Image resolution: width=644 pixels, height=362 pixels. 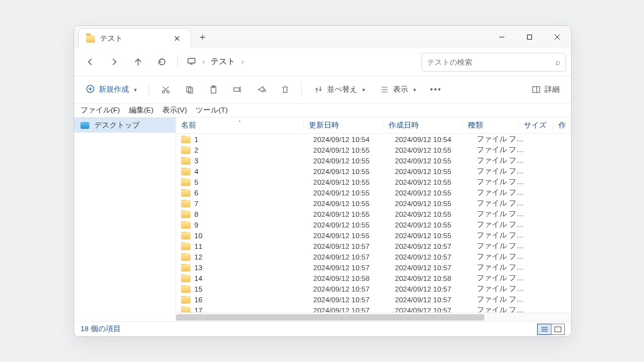 I want to click on col-size: サイズ, so click(x=536, y=126).